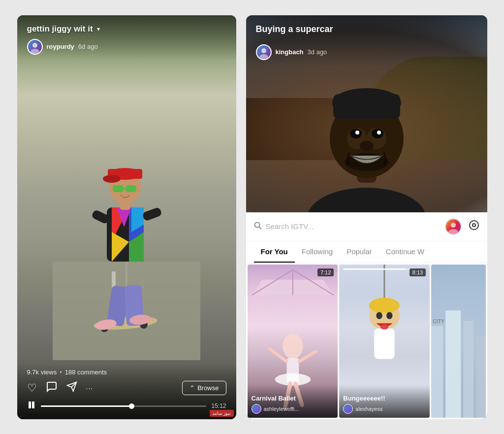 Image resolution: width=504 pixels, height=434 pixels. I want to click on right-title-row: Buying a supercar, so click(367, 32).